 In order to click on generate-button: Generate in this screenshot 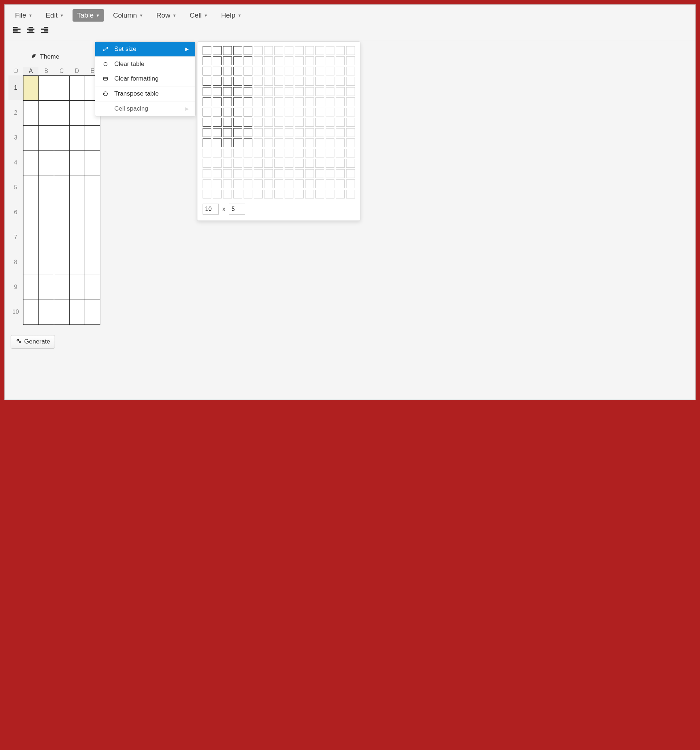, I will do `click(33, 342)`.